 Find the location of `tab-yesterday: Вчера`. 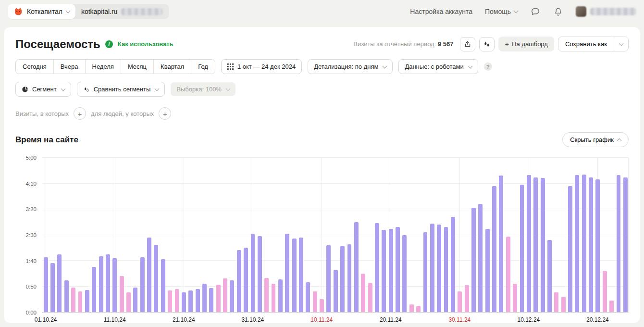

tab-yesterday: Вчера is located at coordinates (69, 66).